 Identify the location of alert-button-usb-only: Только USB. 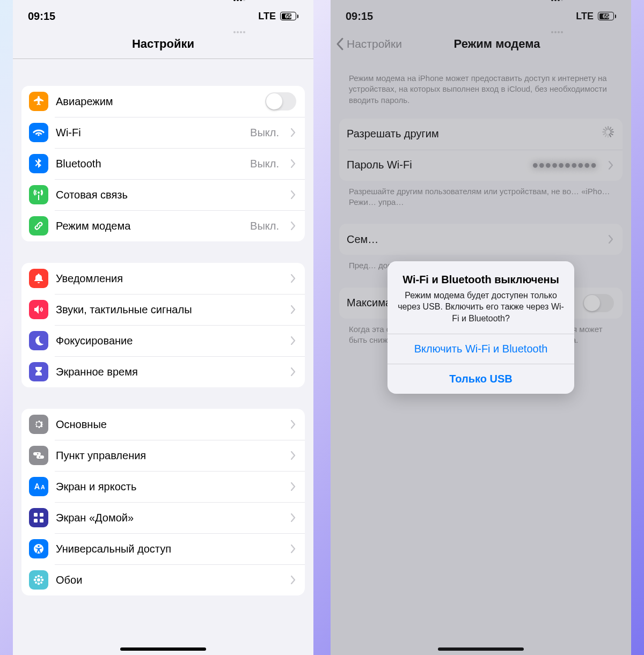
(481, 379).